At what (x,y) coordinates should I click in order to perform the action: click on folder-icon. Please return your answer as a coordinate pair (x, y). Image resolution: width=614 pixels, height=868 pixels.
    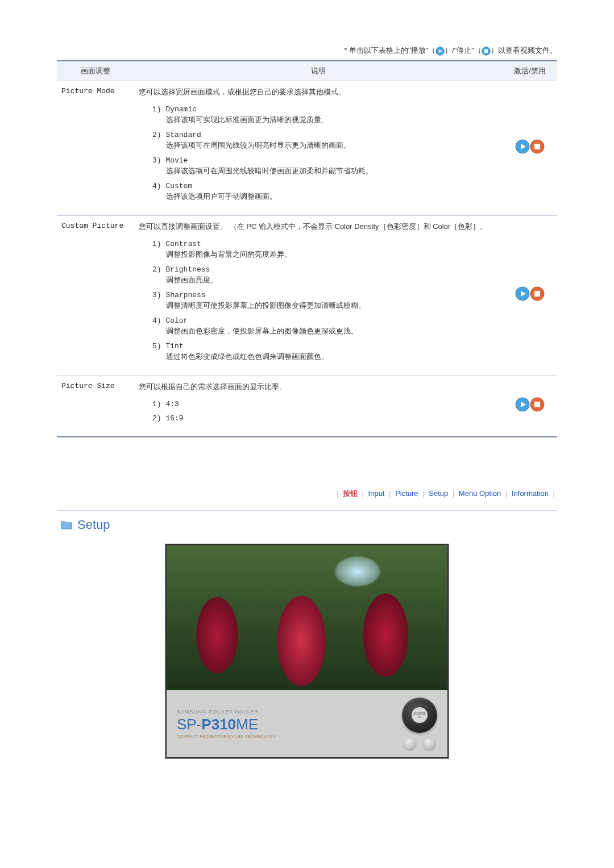
    Looking at the image, I should click on (67, 525).